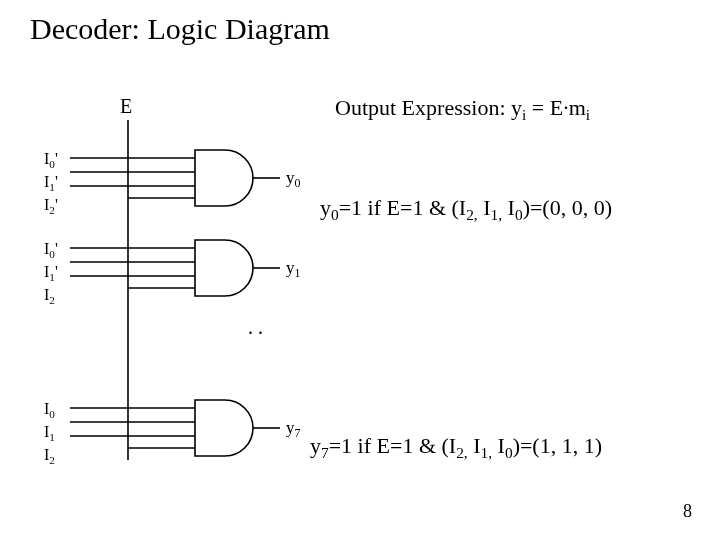 This screenshot has height=540, width=720. I want to click on gate7-output: y7, so click(293, 430).